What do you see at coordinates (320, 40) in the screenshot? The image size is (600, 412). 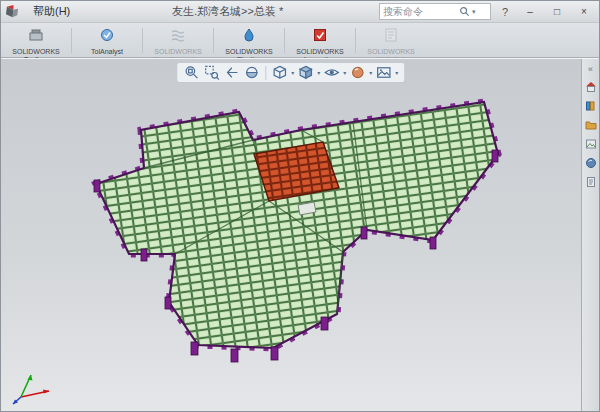 I see `addin-tab-inspection: SOLIDWORKS Inspection` at bounding box center [320, 40].